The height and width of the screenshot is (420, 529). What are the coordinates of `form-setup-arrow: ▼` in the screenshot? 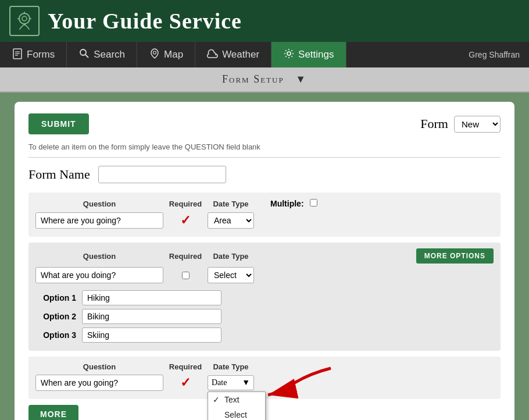 It's located at (301, 79).